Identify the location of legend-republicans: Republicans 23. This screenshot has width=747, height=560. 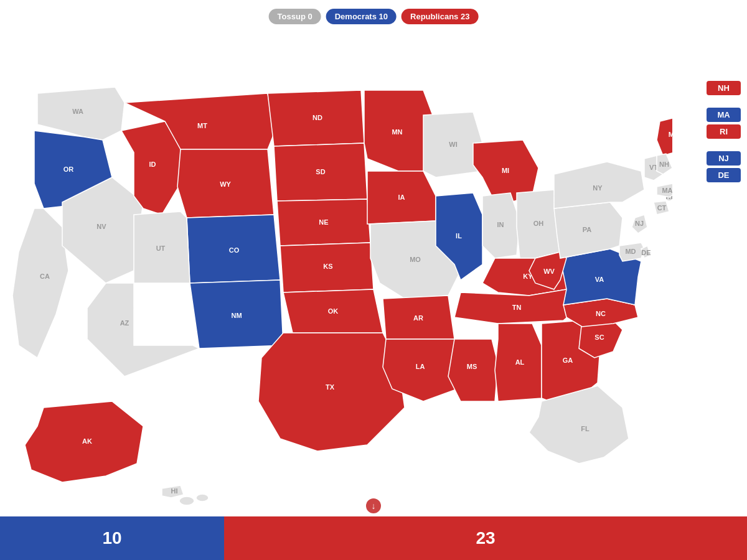
(439, 16).